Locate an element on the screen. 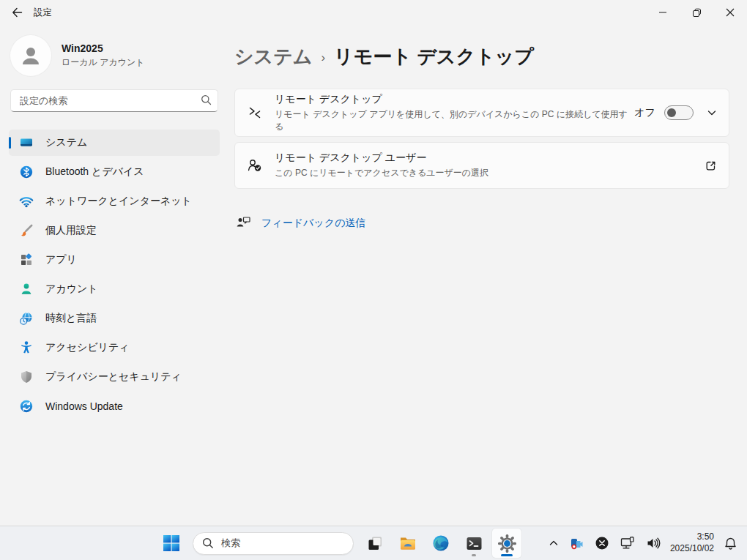  sidebar-nav: システム Bluetooth とデバイス ネットワークとインターネット is located at coordinates (114, 275).